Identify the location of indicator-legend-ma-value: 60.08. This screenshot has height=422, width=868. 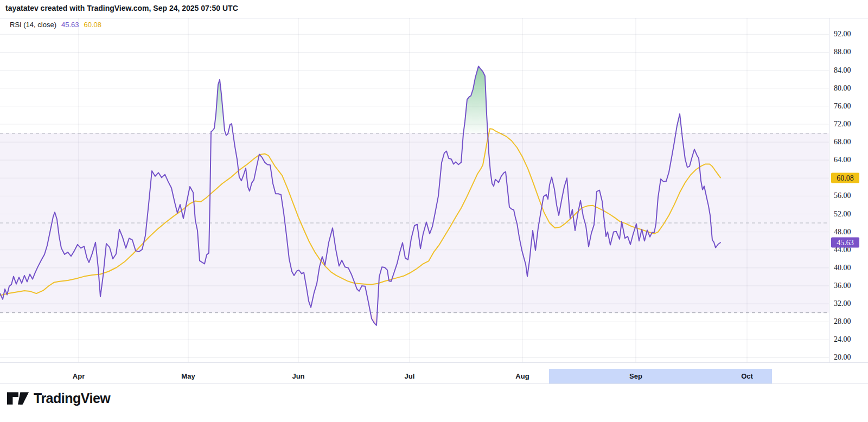
(93, 25).